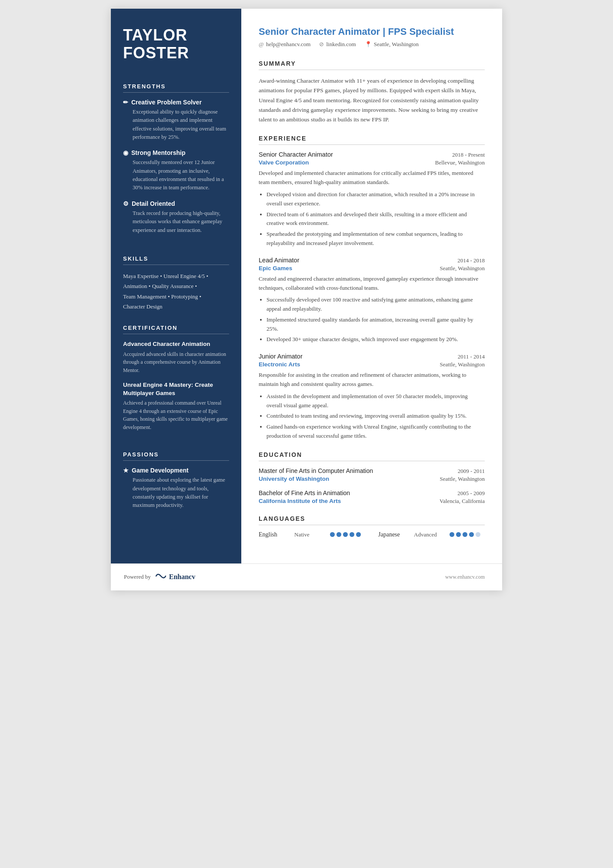 The height and width of the screenshot is (868, 613). I want to click on exp-location-2: Seattle, Washington, so click(463, 268).